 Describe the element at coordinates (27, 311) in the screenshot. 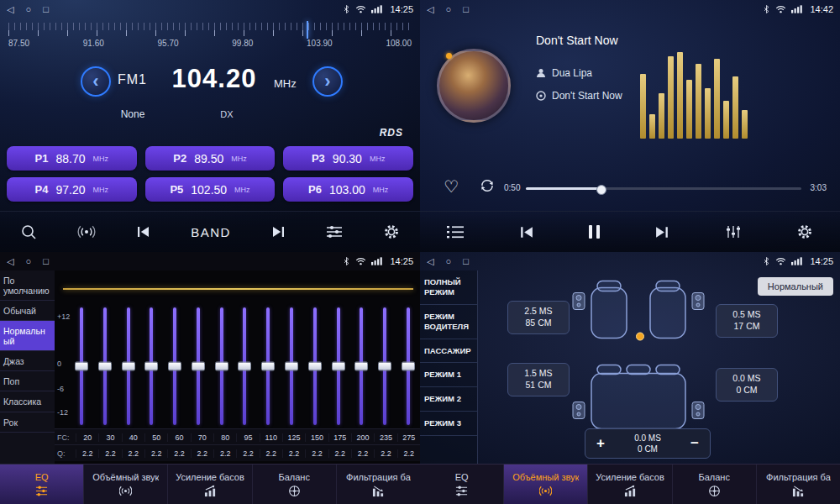

I see `eq-preset-item: Обычай` at that location.